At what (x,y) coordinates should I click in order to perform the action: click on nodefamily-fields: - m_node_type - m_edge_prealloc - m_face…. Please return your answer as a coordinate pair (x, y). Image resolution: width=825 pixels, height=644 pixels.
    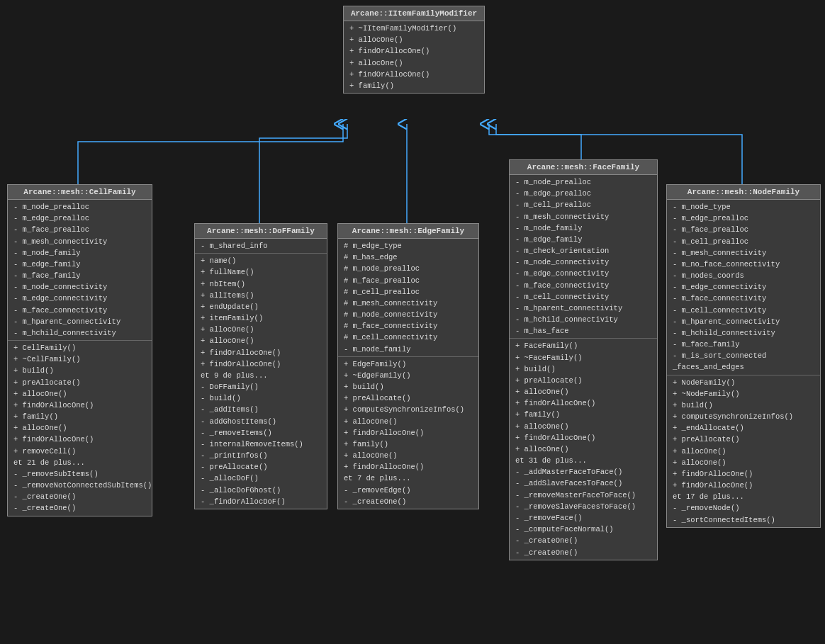
    Looking at the image, I should click on (743, 288).